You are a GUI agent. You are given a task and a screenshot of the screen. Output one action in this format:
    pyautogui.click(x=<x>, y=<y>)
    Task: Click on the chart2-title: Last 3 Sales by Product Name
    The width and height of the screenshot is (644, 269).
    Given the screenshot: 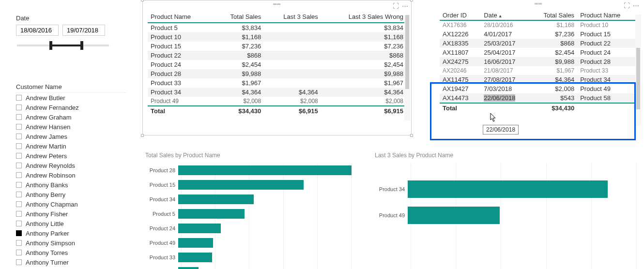 What is the action you would take?
    pyautogui.click(x=414, y=155)
    